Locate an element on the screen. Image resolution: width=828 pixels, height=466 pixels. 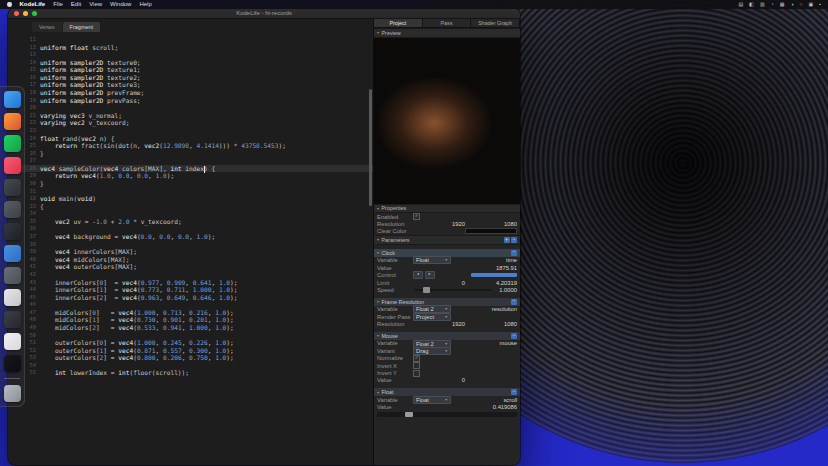
float-remove-button: − is located at coordinates (514, 392).